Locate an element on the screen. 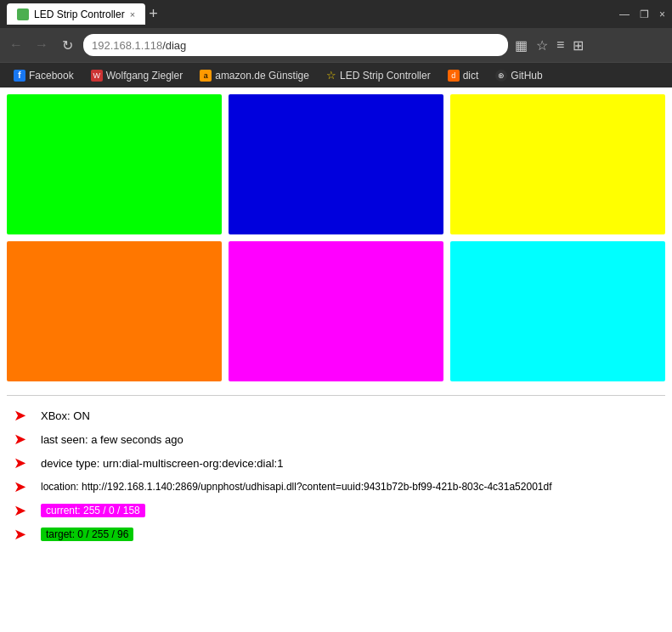  xbox-status-row: ➤ XBox: ON is located at coordinates (336, 415).